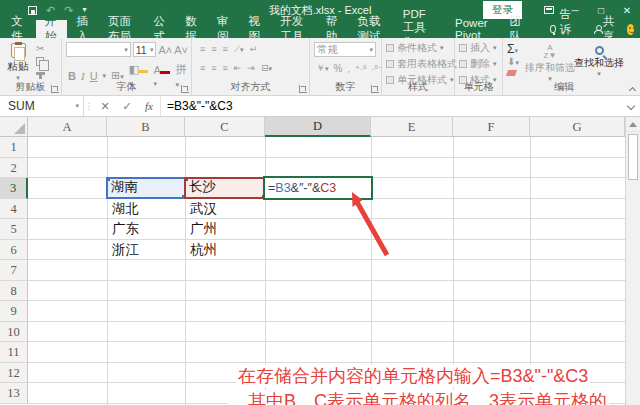  I want to click on column-header-B: B, so click(146, 127).